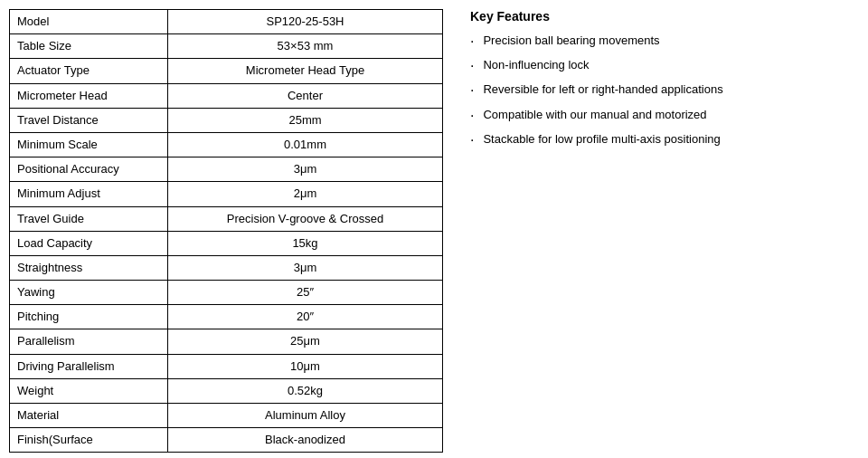 The image size is (868, 458). What do you see at coordinates (595, 115) in the screenshot?
I see `feature-text: Compatible with our manual and motorized` at bounding box center [595, 115].